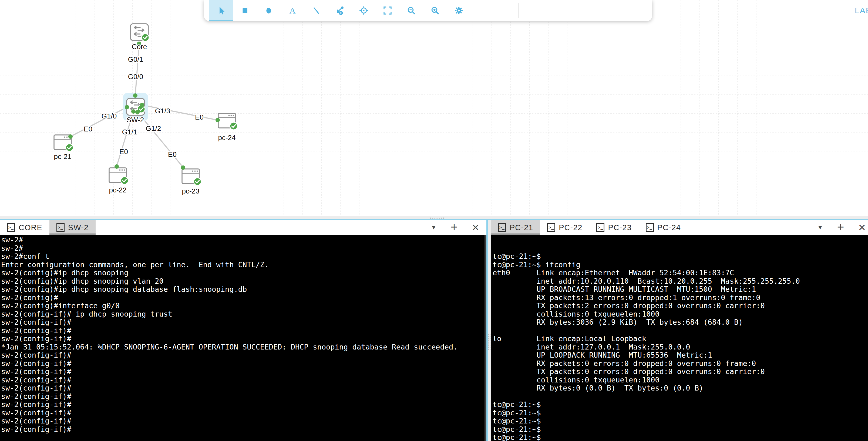 The height and width of the screenshot is (441, 868). Describe the element at coordinates (269, 10) in the screenshot. I see `ellipse-icon` at that location.